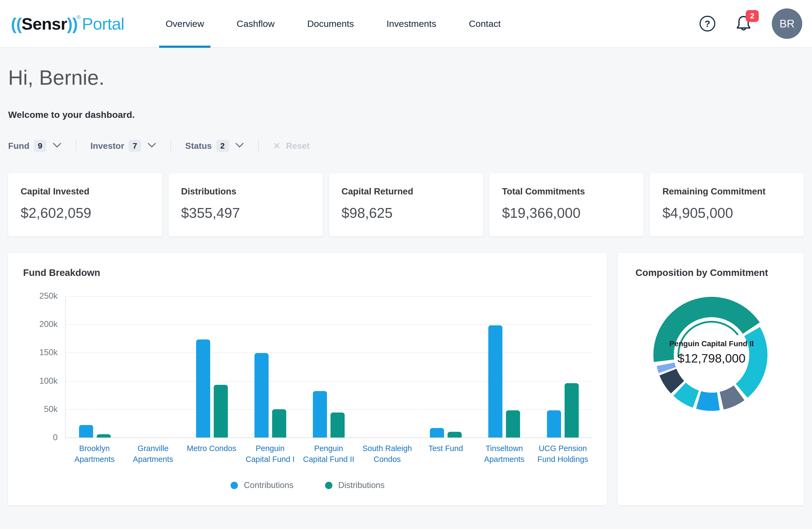 This screenshot has height=529, width=812. I want to click on bar-contributions-penguin-capital-fund-i, so click(261, 395).